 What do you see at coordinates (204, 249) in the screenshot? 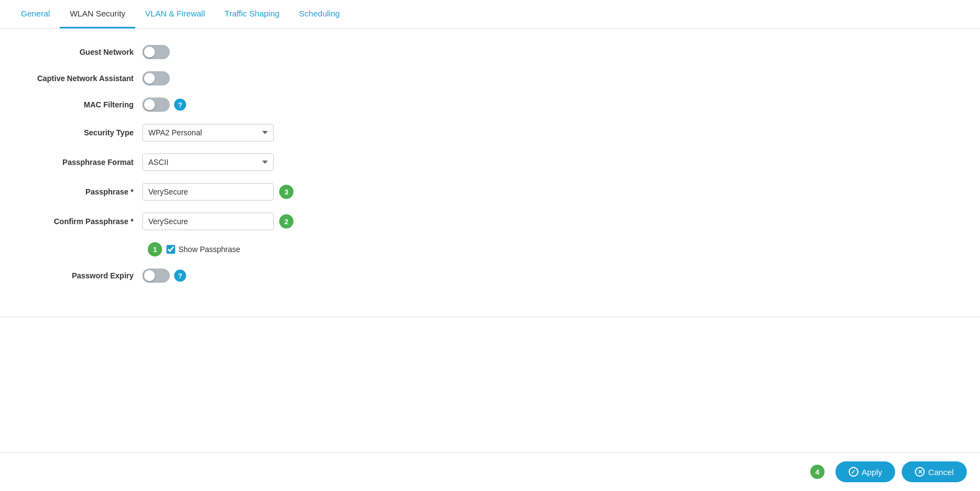
I see `show-passphrase-wrapper: Show Passphrase` at bounding box center [204, 249].